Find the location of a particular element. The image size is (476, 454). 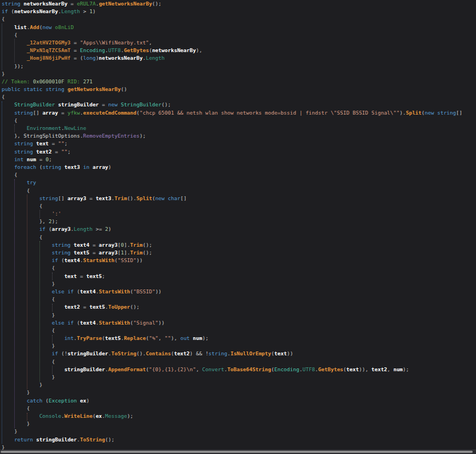

token: UTF8 is located at coordinates (115, 50).